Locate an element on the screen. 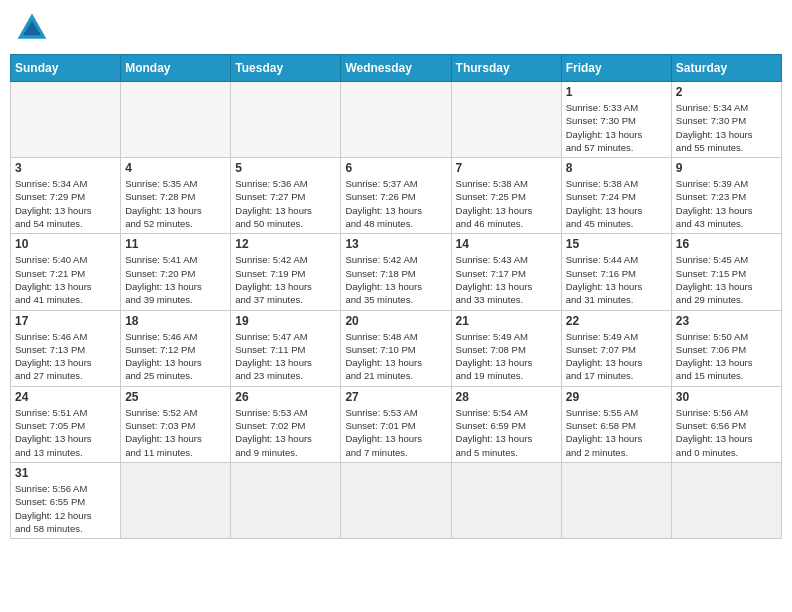 The image size is (792, 612). day-number: 15 is located at coordinates (616, 244).